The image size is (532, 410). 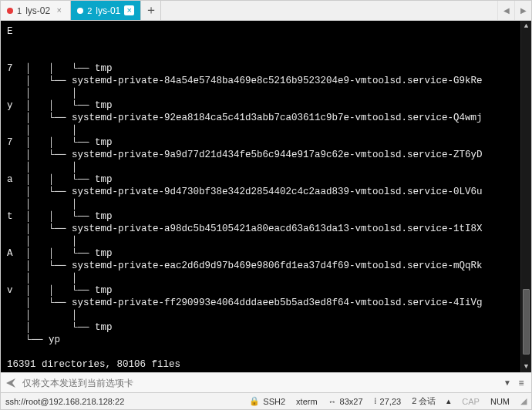 I want to click on status-size: ↔ 83x27, so click(x=345, y=402).